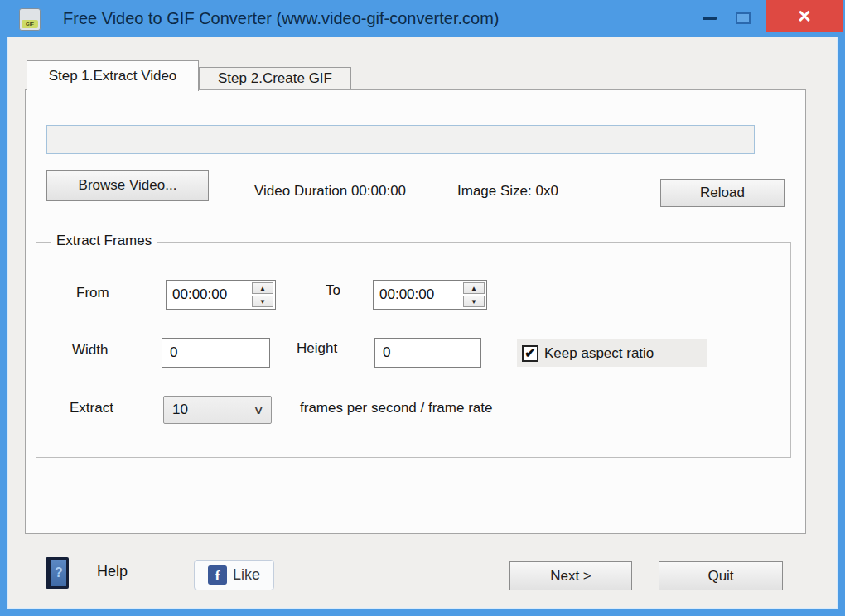 This screenshot has height=616, width=845. Describe the element at coordinates (709, 18) in the screenshot. I see `minimize-icon` at that location.